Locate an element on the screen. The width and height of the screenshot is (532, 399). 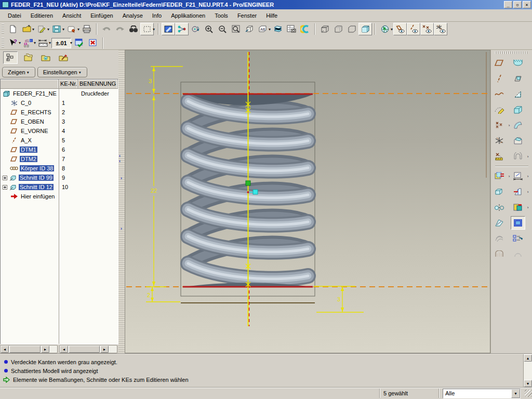
new-file-button is located at coordinates (13, 29).